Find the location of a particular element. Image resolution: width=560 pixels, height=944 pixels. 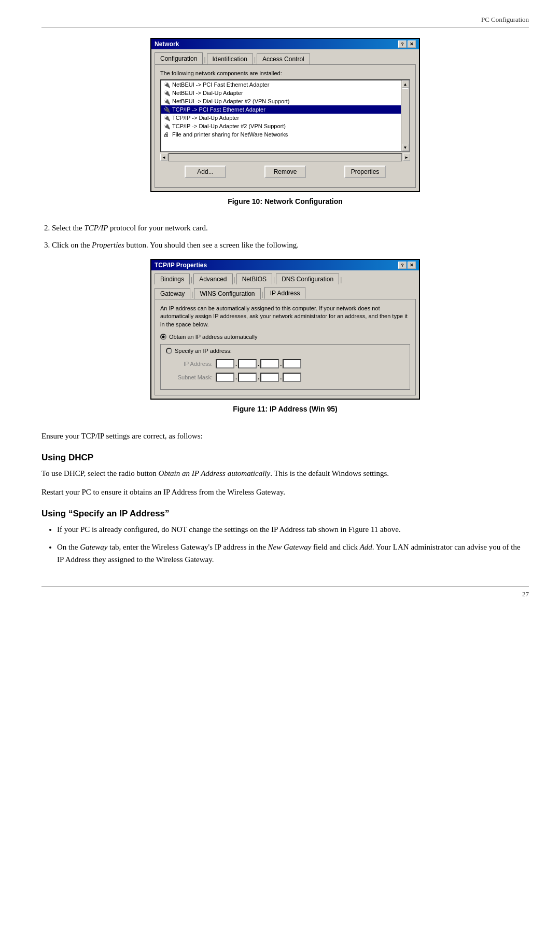

close-button: ✕ is located at coordinates (412, 44).